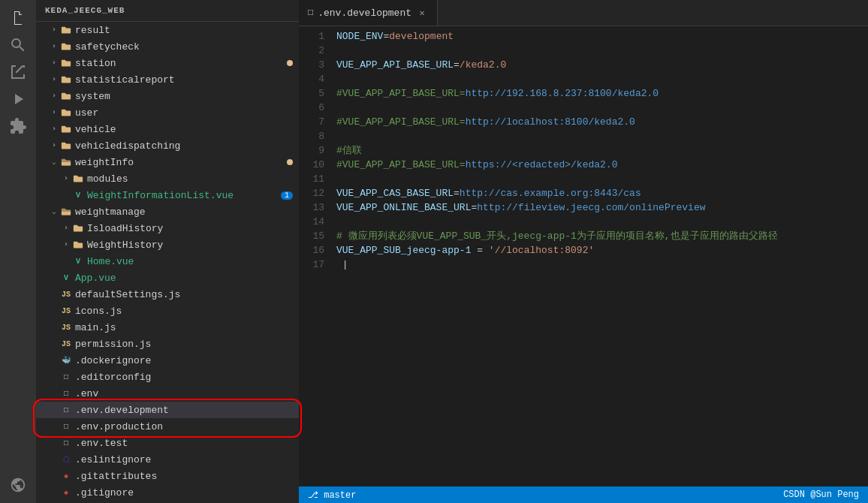  I want to click on tab-close-button: ✕, so click(422, 13).